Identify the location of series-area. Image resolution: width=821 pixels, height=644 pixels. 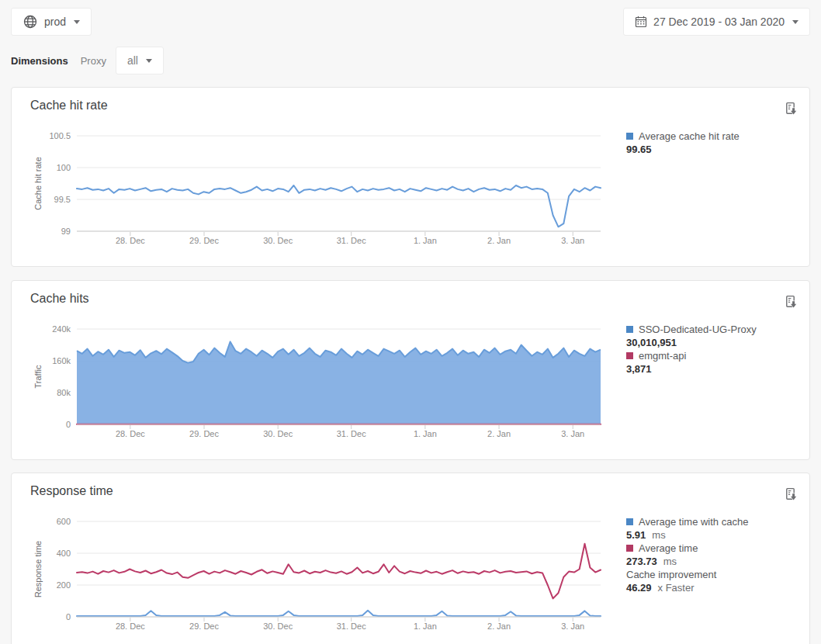
(338, 383).